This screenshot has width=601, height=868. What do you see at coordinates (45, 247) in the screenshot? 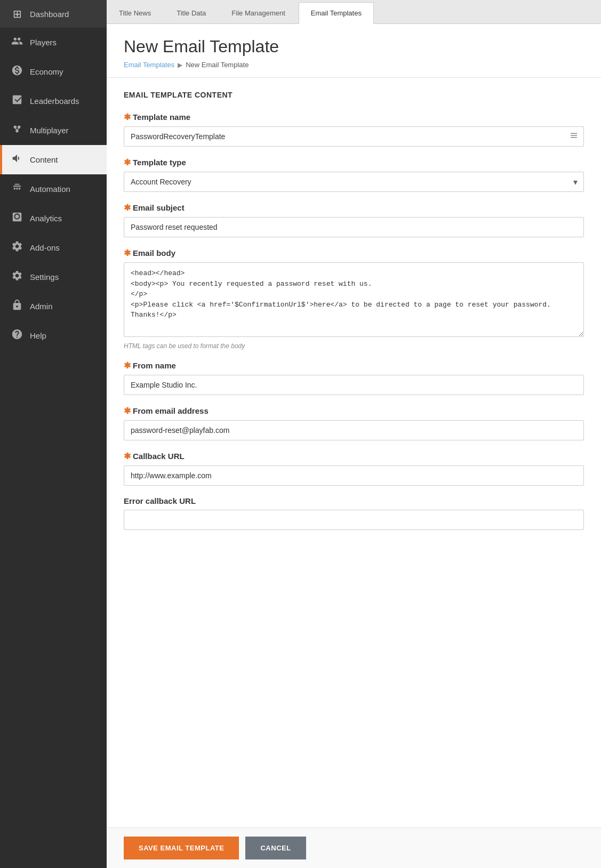
I see `sidebar-item-label: Add-ons` at bounding box center [45, 247].